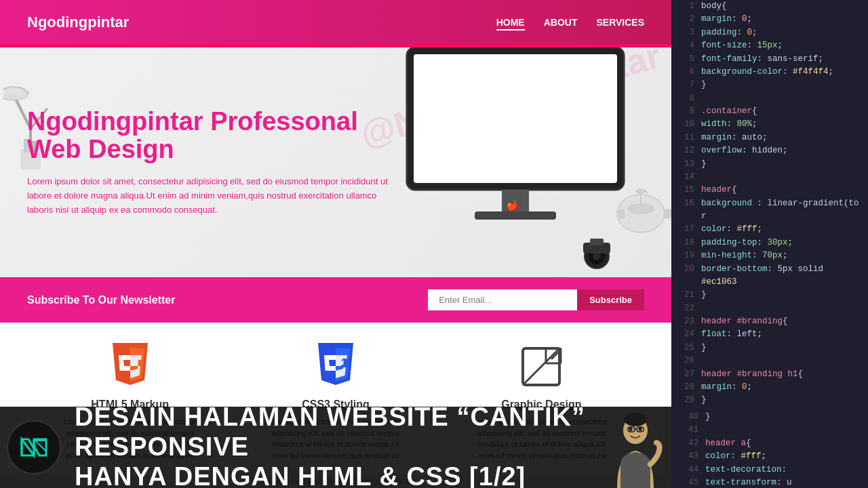 This screenshot has height=488, width=868. Describe the element at coordinates (344, 363) in the screenshot. I see `svg-text: 3` at that location.